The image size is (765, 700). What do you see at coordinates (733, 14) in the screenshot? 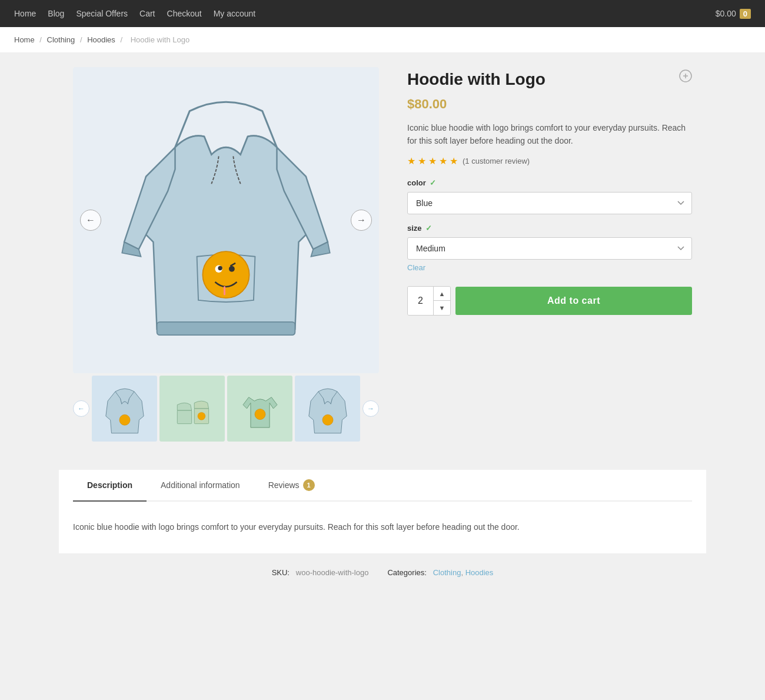
I see `cart-info: $0.00 0` at bounding box center [733, 14].